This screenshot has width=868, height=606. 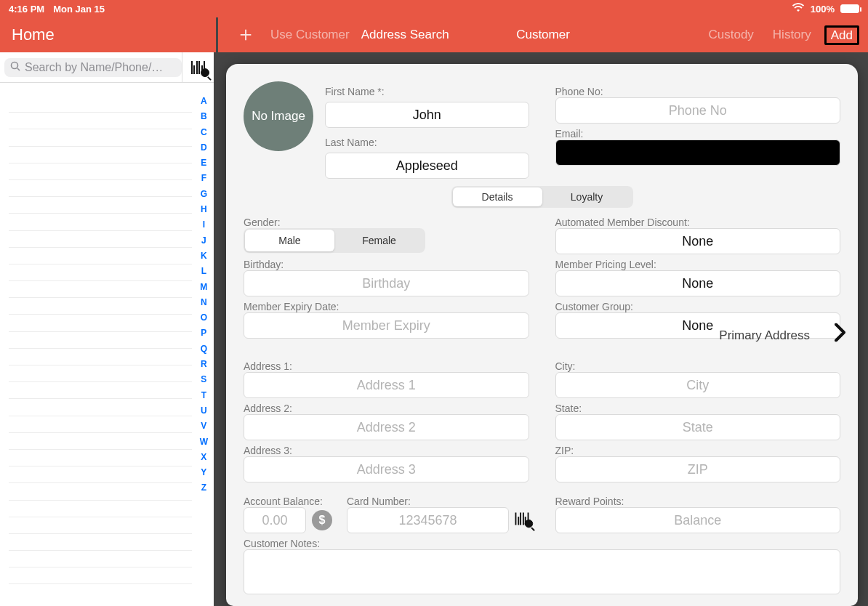 I want to click on address1-input: Address 1, so click(x=387, y=385).